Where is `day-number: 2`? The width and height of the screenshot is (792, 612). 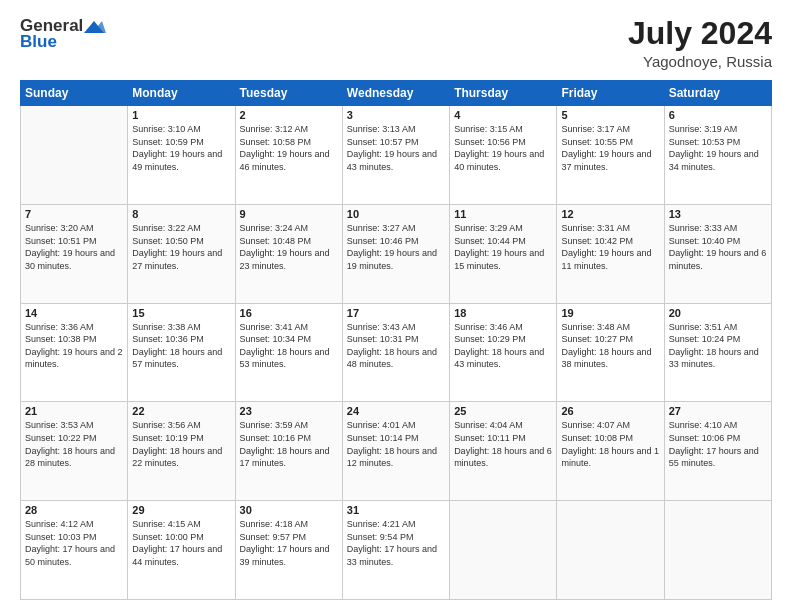
day-number: 2 is located at coordinates (289, 115).